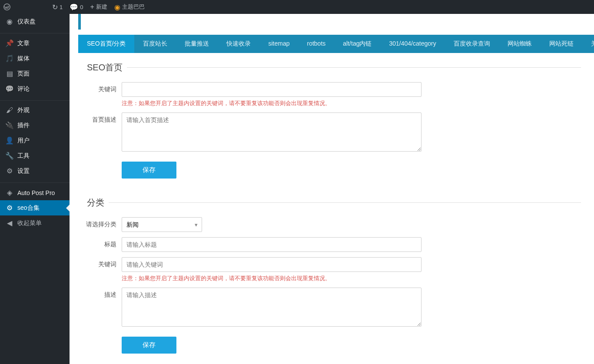 This screenshot has width=594, height=364. What do you see at coordinates (35, 89) in the screenshot?
I see `sidebar-item-comments: 💬 评论` at bounding box center [35, 89].